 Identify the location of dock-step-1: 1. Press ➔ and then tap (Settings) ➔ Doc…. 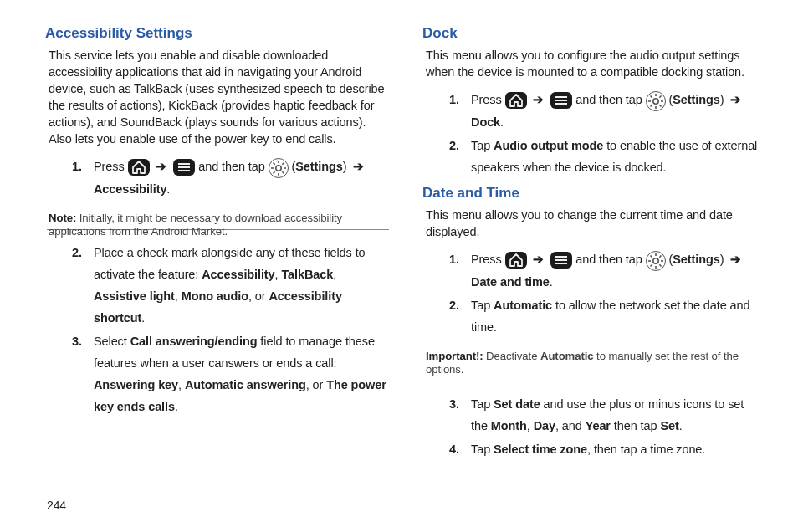
(592, 110).